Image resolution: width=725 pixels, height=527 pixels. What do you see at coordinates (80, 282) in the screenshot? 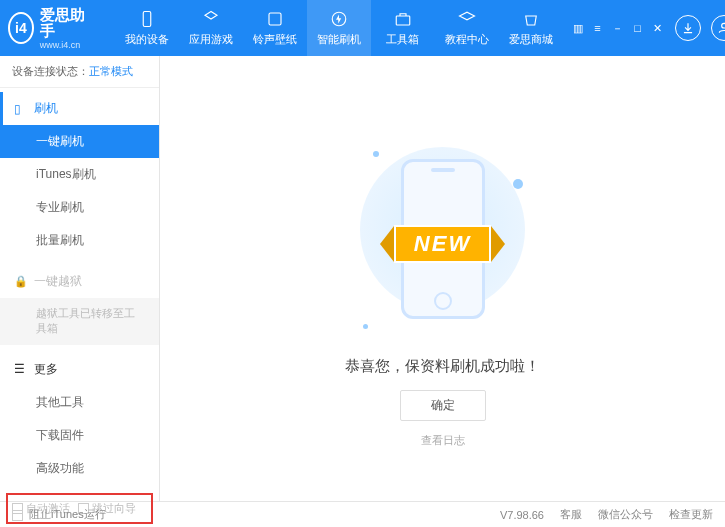
I see `sidebar-jailbreak-header: 🔒一键越狱` at bounding box center [80, 282].